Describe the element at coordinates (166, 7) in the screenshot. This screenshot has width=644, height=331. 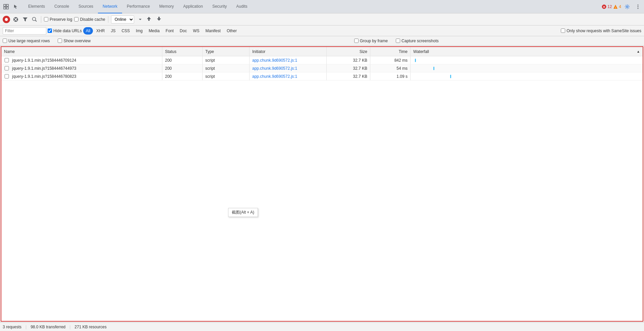
I see `tab-memory: Memory` at that location.